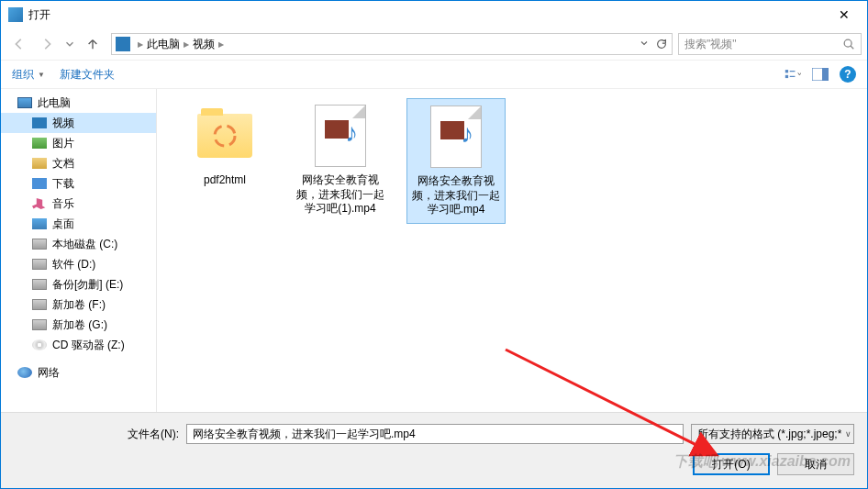  What do you see at coordinates (163, 44) in the screenshot?
I see `breadcrumb-item-thispc: 此电脑` at bounding box center [163, 44].